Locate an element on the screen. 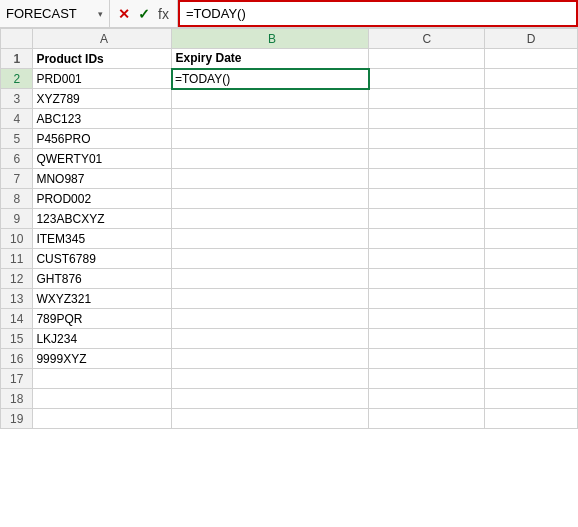  row-number: 13 is located at coordinates (17, 299).